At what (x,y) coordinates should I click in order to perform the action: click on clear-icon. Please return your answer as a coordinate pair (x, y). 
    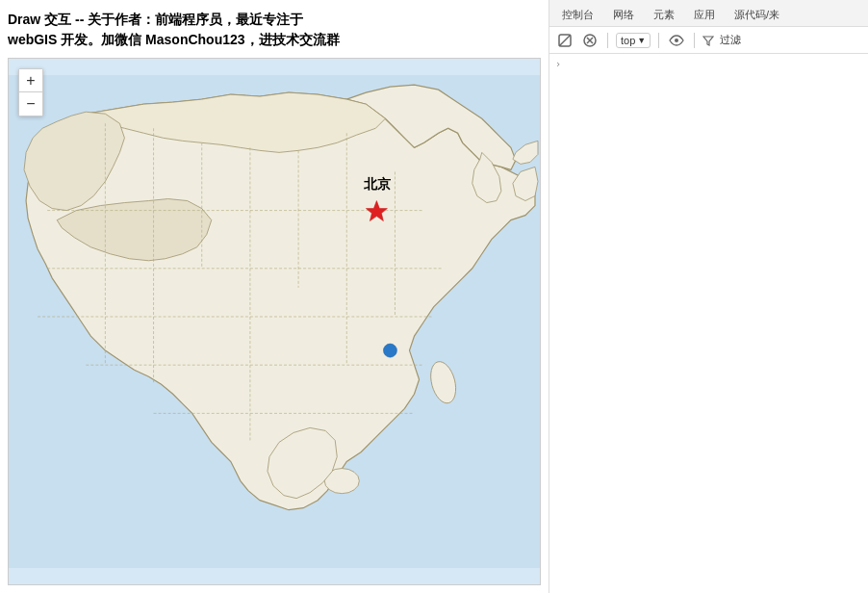
    Looking at the image, I should click on (590, 40).